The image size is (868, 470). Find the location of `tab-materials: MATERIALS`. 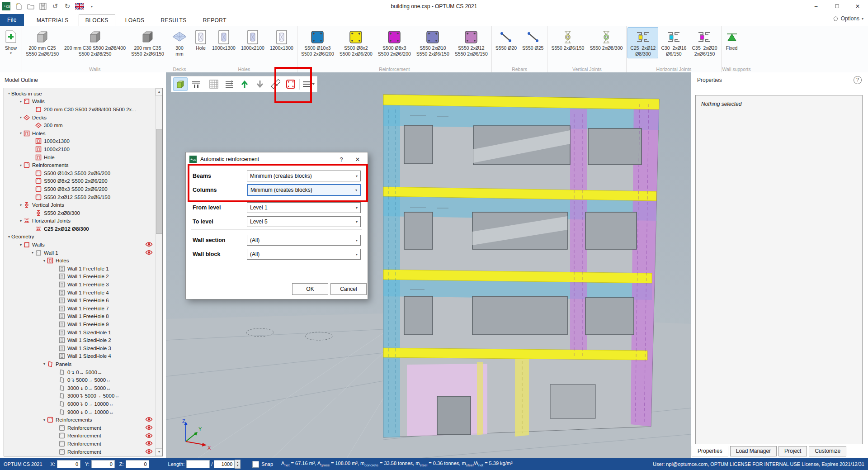

tab-materials: MATERIALS is located at coordinates (52, 20).